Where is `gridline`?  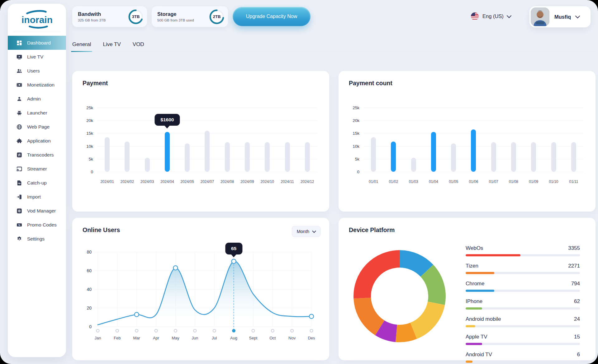 gridline is located at coordinates (207, 172).